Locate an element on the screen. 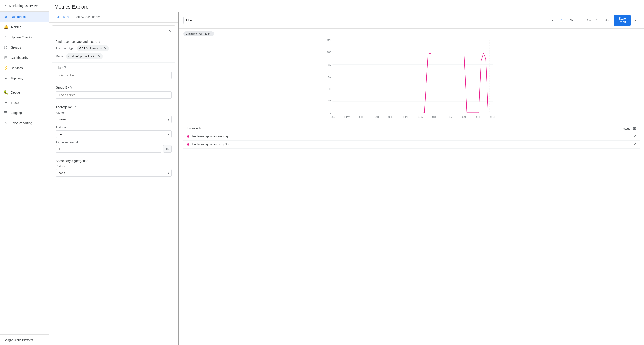  grid-icon: ⊞ is located at coordinates (37, 340).